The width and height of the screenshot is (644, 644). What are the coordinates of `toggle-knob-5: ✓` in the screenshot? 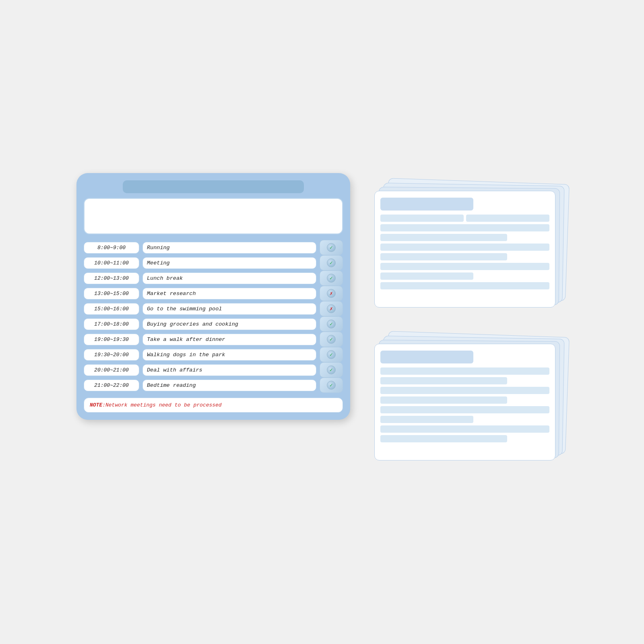 It's located at (331, 324).